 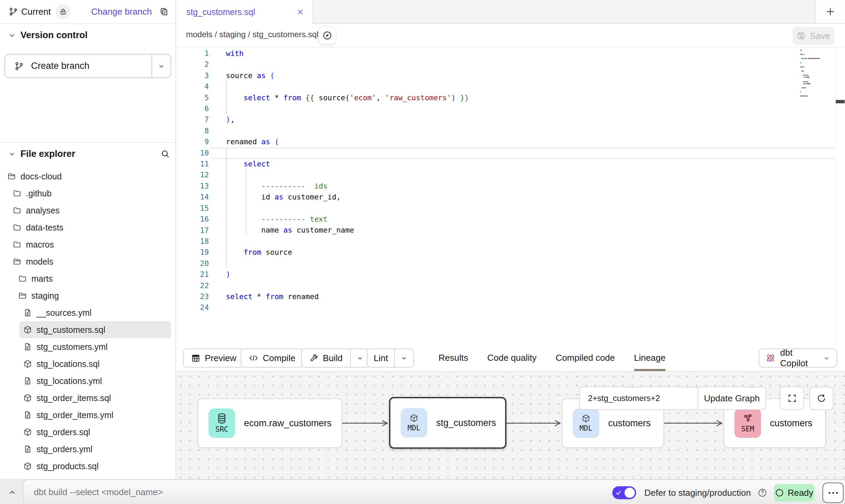 I want to click on new-tab-button, so click(x=830, y=12).